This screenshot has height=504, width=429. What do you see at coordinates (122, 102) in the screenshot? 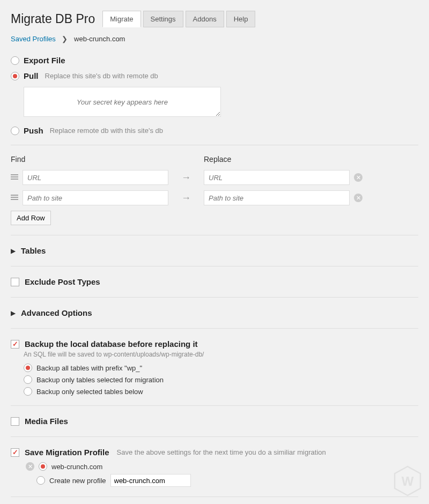
I see `secret-key-input` at bounding box center [122, 102].